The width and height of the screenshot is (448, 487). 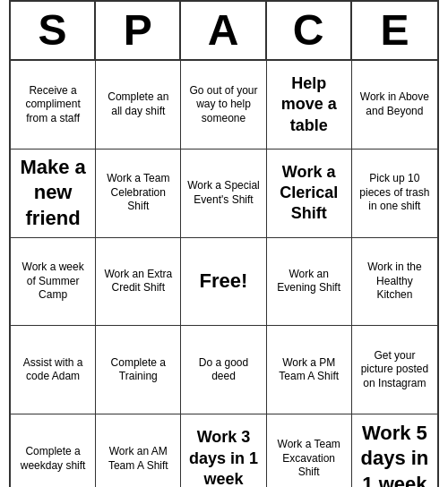 I want to click on bingo-cell: Complete an all day shift, so click(x=138, y=106).